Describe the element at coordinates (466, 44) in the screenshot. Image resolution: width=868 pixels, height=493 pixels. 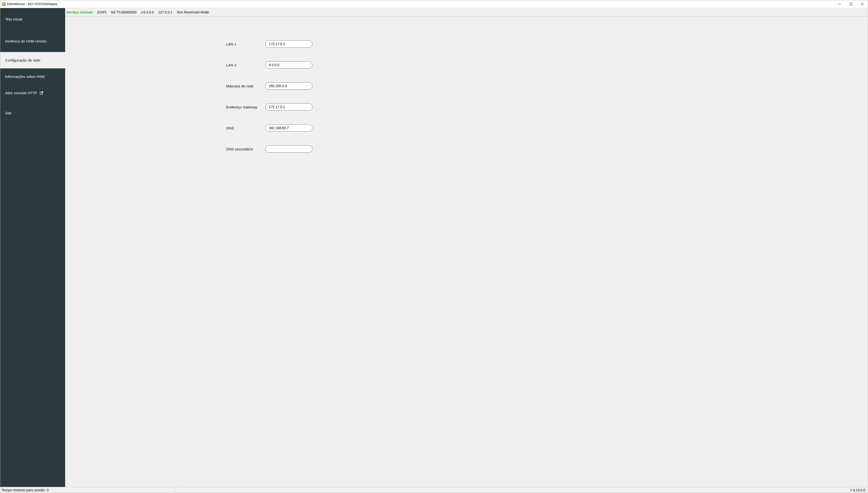
I see `row-lan1: LAN 1` at that location.